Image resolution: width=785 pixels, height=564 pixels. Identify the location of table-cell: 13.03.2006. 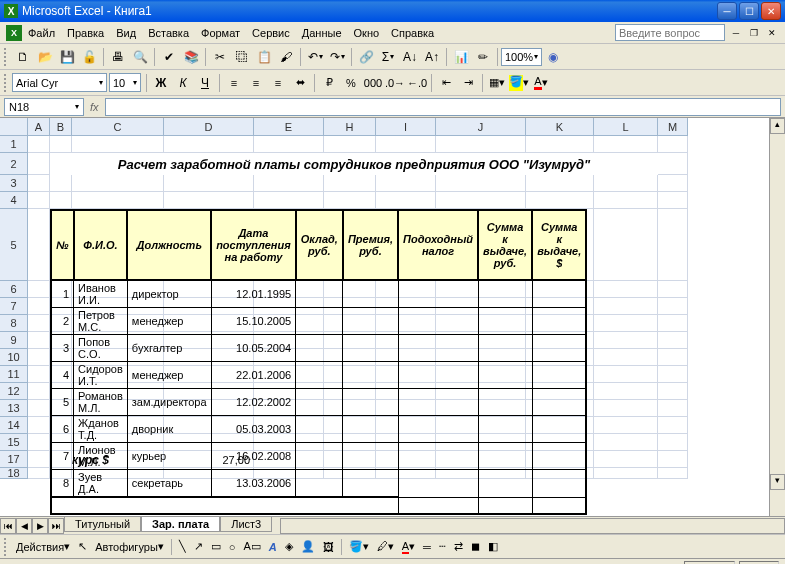
(254, 484).